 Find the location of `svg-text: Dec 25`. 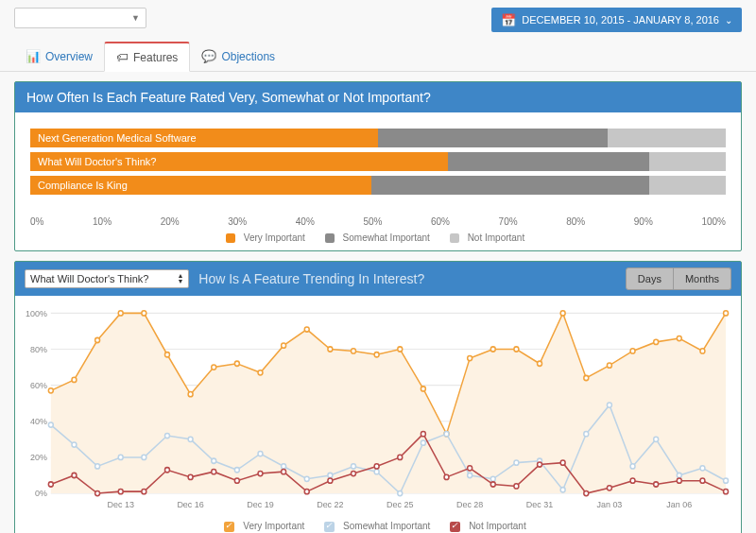

svg-text: Dec 25 is located at coordinates (400, 505).